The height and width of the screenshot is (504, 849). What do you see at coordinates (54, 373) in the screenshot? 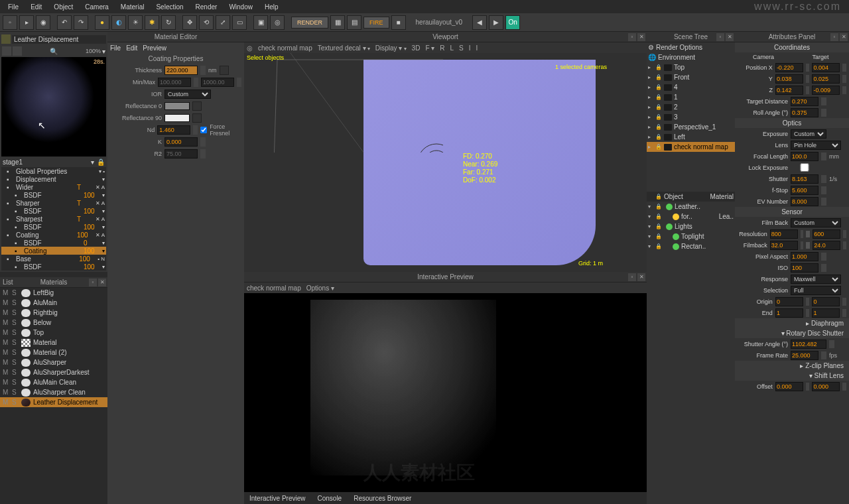
I see `material-row: MSAluSharperDarkest` at bounding box center [54, 373].